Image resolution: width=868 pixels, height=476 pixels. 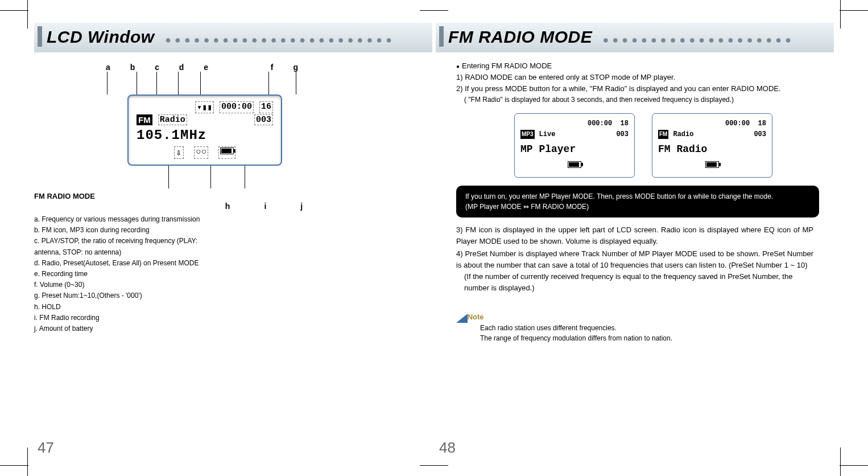 What do you see at coordinates (128, 307) in the screenshot?
I see `legend-h: h. HOLD` at bounding box center [128, 307].